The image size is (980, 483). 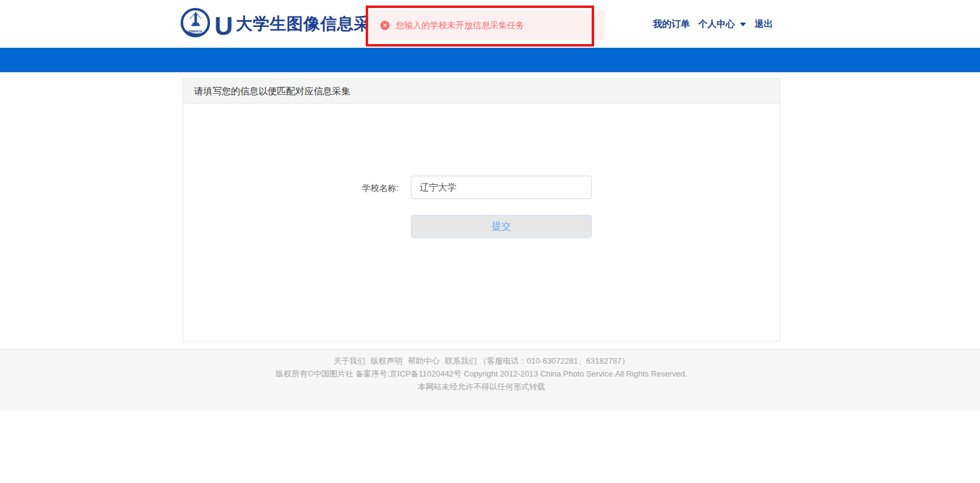 I want to click on emblem-text: XINHUA, so click(x=195, y=31).